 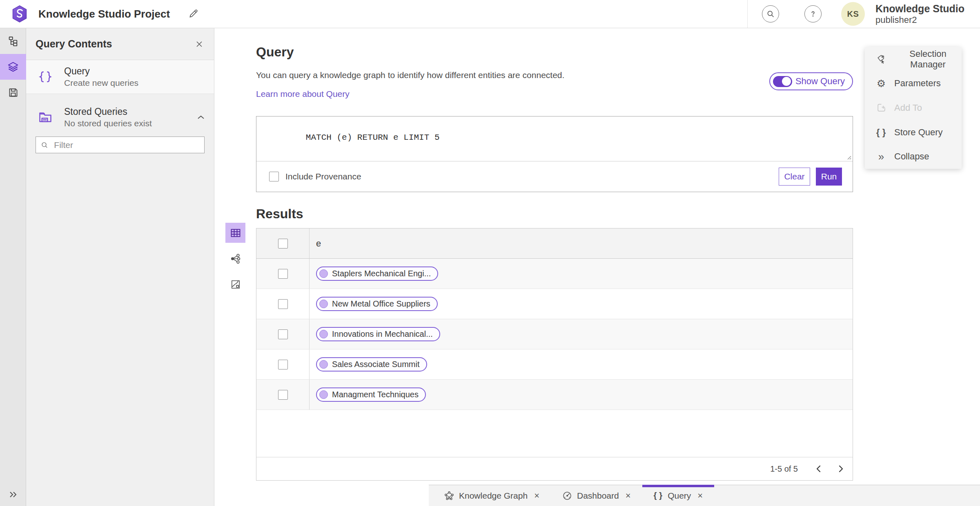 I want to click on map-view-button, so click(x=235, y=284).